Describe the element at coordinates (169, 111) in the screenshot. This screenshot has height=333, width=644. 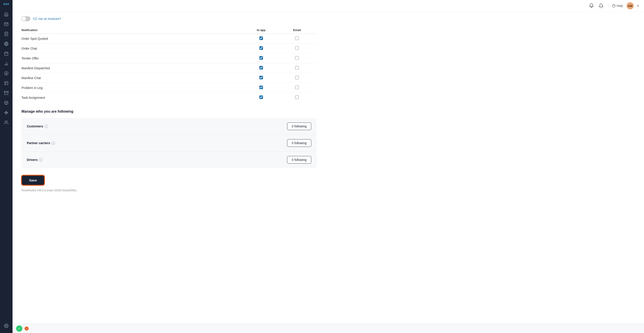
I see `following-section-heading: Manage who you are following` at that location.